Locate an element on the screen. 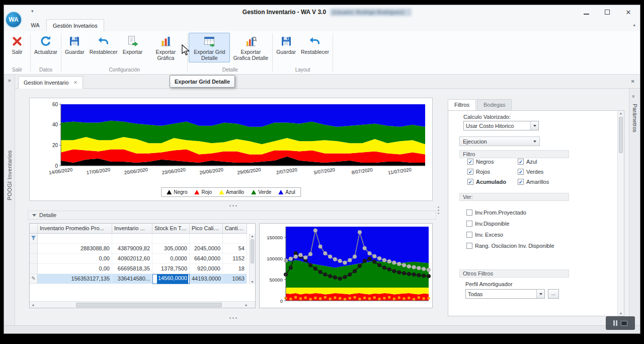 Image resolution: width=644 pixels, height=344 pixels. left-dock-strip: » POOGI Inventarios is located at coordinates (10, 200).